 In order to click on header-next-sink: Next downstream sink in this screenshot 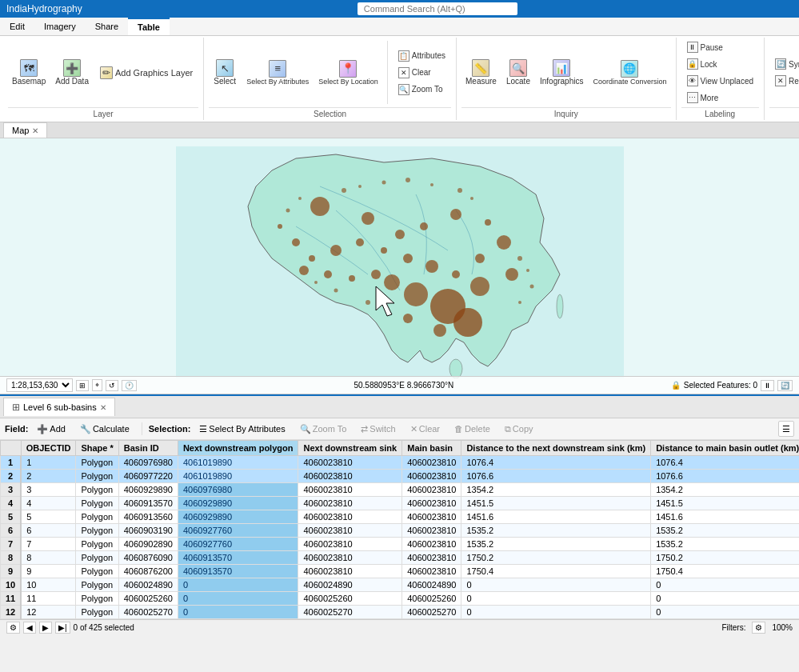, I will do `click(350, 448)`.